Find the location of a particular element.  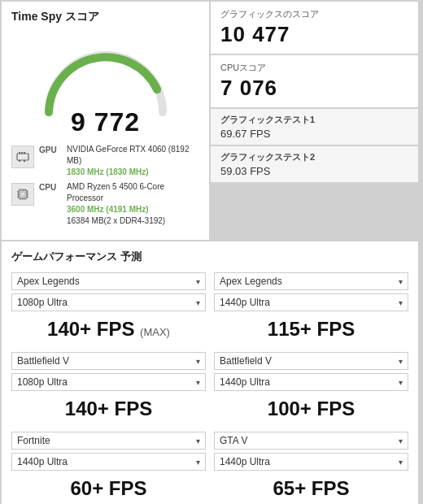

graphics-test2-box: グラフィックステスト2 59.03 FPS is located at coordinates (314, 164).